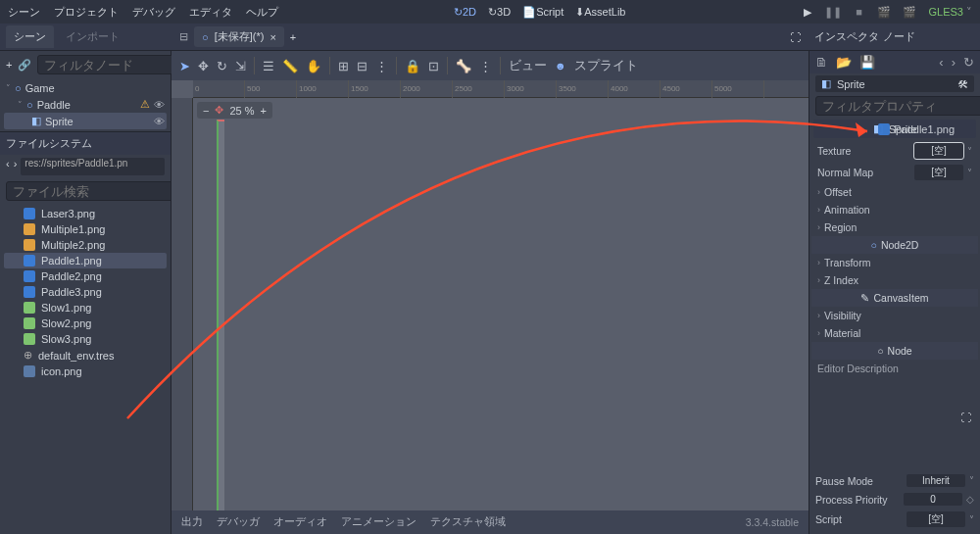 The height and width of the screenshot is (534, 980). Describe the element at coordinates (970, 500) in the screenshot. I see `stepper-icon: ◇` at that location.